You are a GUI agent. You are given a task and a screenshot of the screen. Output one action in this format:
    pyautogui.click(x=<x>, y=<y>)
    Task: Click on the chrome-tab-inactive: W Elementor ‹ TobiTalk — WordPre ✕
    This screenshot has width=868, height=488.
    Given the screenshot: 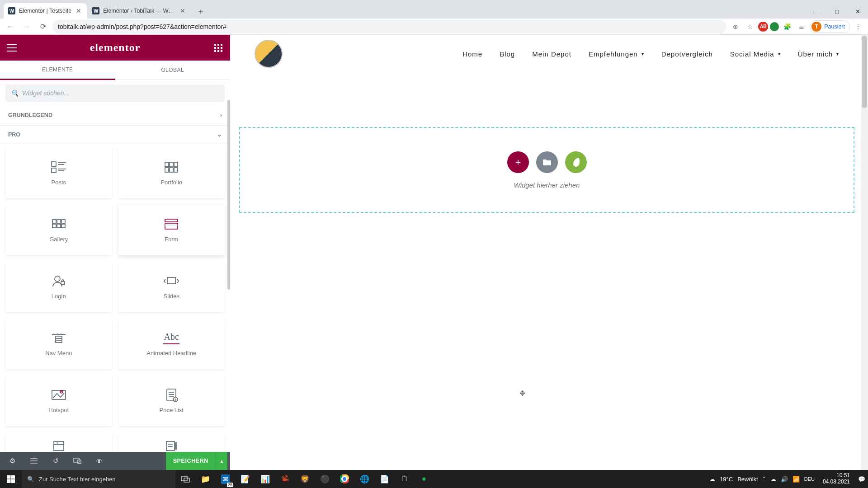 What is the action you would take?
    pyautogui.click(x=139, y=11)
    